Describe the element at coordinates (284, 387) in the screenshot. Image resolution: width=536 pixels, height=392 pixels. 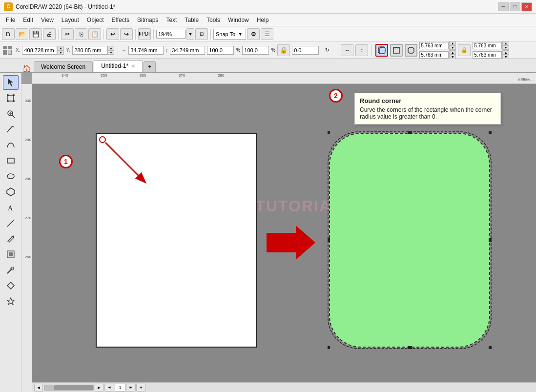
I see `horizontal-scrollbar: ◄ ► ◄ 1 ► +` at that location.